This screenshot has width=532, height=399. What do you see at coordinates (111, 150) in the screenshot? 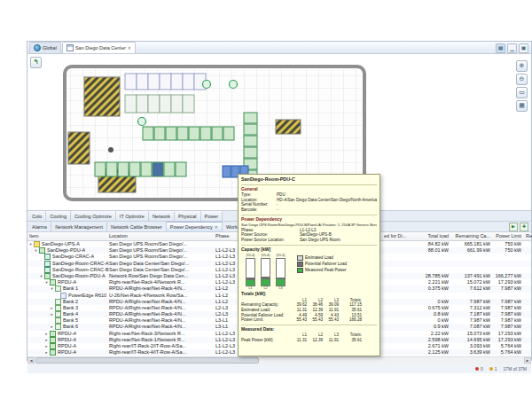
I see `operator-marker` at bounding box center [111, 150].